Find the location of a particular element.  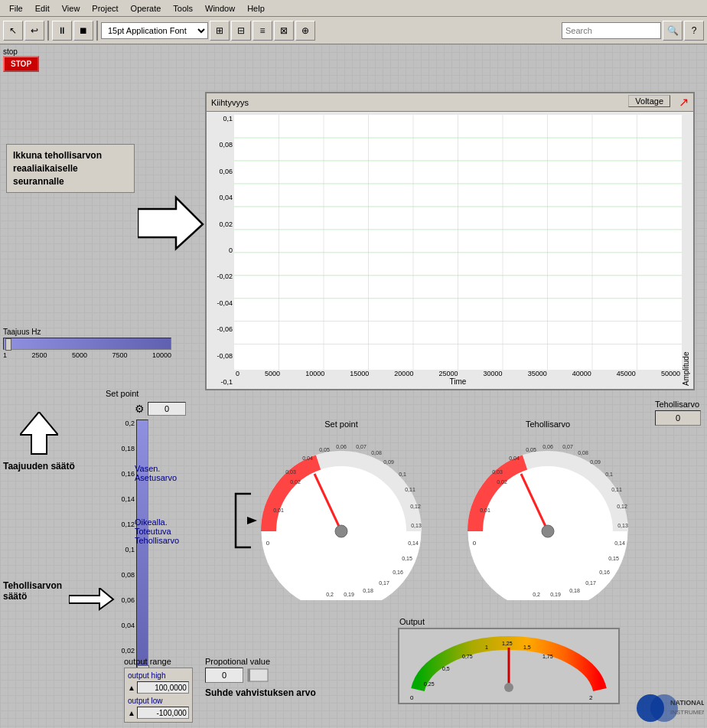

tehollisarvon-saato-label: Tehollisarvonsäätö is located at coordinates (32, 591).